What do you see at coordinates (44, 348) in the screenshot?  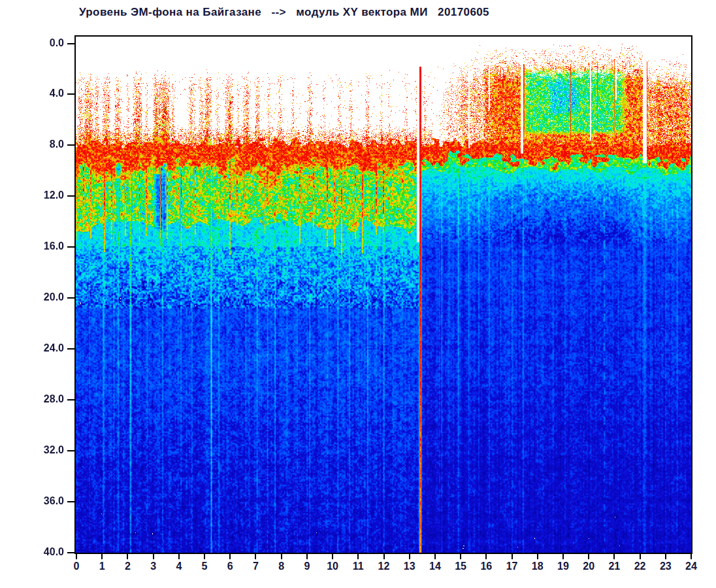 I see `y-axis-tick-label: 24.0` at bounding box center [44, 348].